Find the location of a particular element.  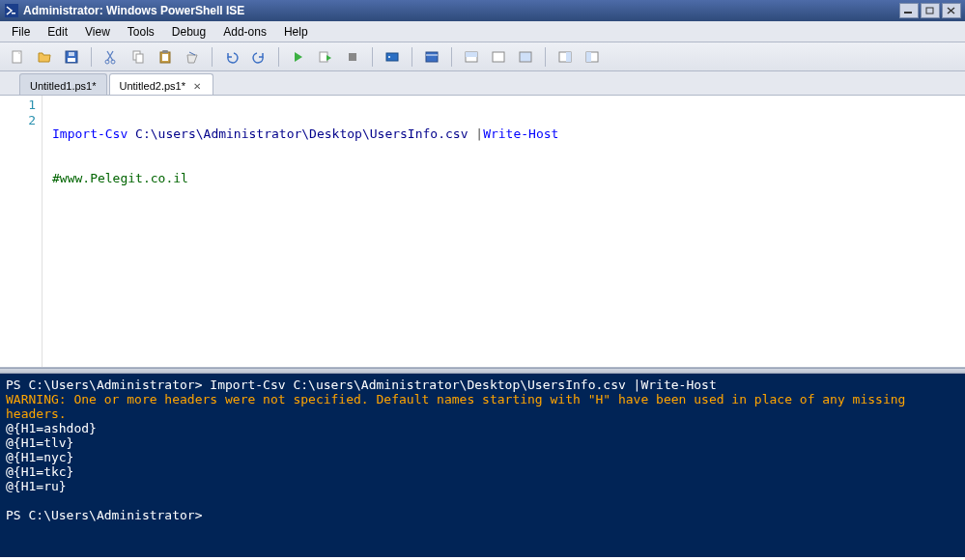

menu-addons: Add-ons is located at coordinates (245, 32).